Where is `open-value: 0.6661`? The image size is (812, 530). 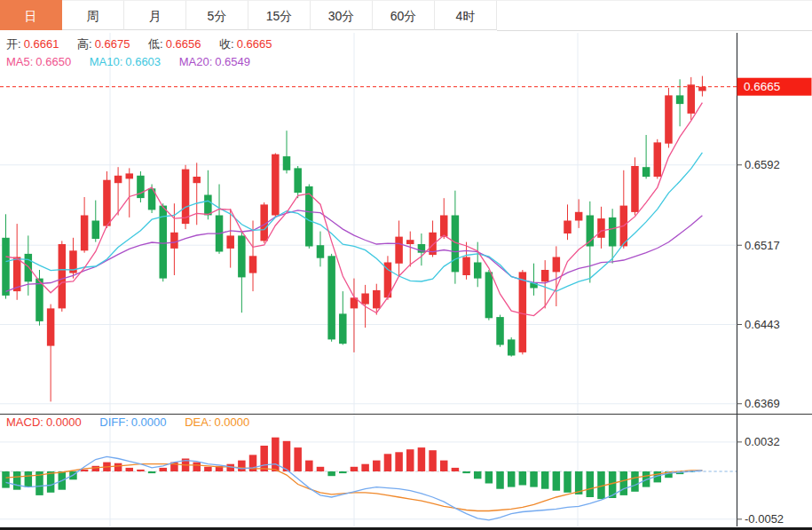
open-value: 0.6661 is located at coordinates (42, 44).